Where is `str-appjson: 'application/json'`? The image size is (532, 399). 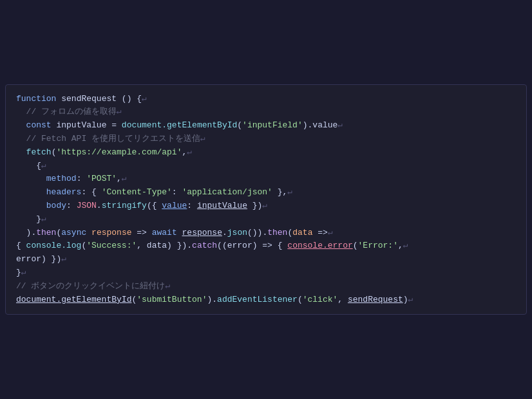 str-appjson: 'application/json' is located at coordinates (227, 192).